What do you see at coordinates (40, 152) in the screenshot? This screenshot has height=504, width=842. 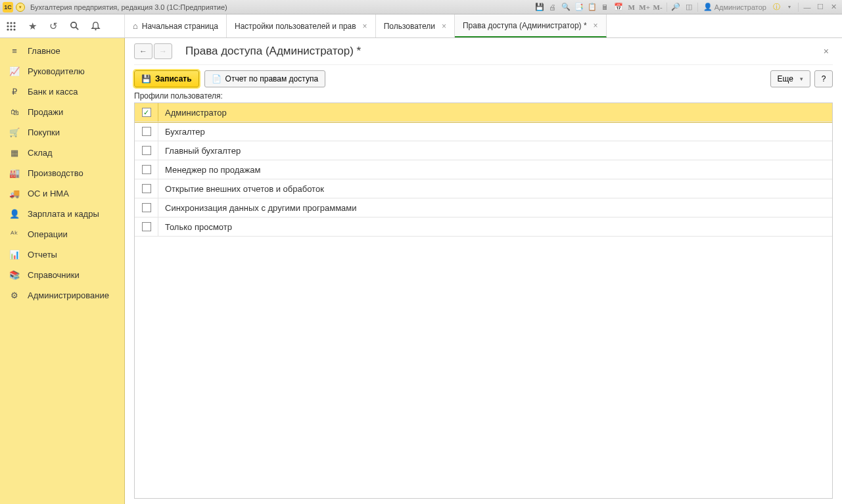 I see `sidebar-item-label: Склад` at bounding box center [40, 152].